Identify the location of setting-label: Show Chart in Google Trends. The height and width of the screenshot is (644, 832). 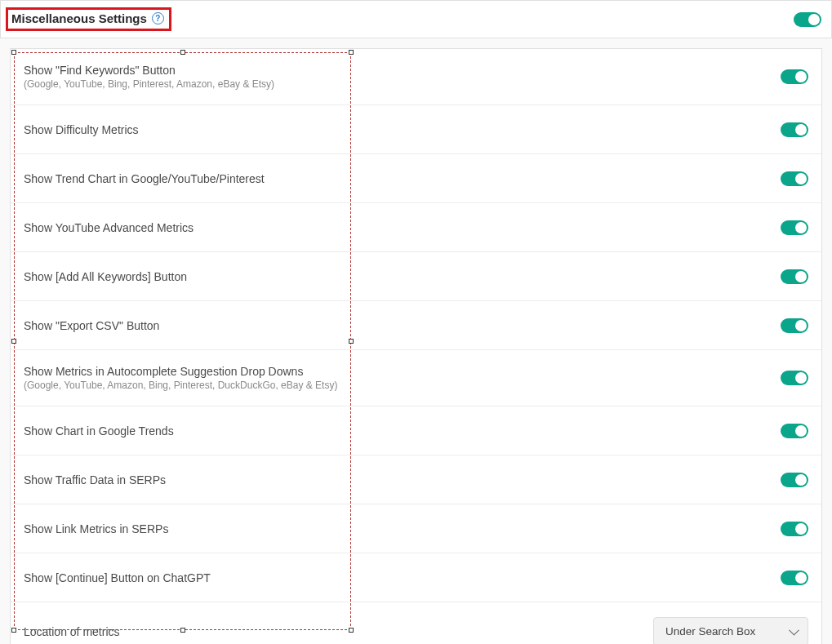
(99, 431).